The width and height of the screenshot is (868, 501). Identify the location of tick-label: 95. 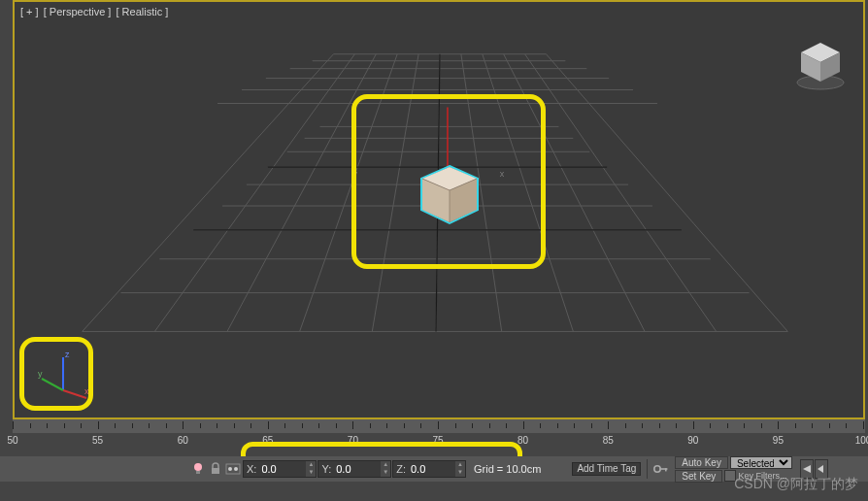
(779, 441).